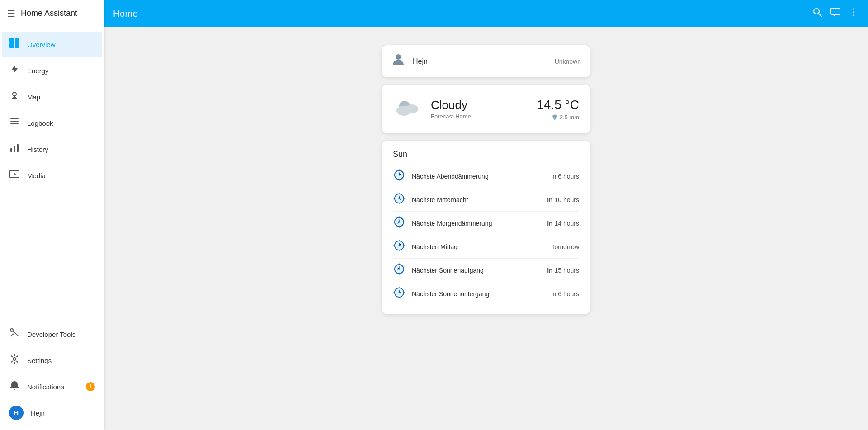 Image resolution: width=868 pixels, height=430 pixels. What do you see at coordinates (486, 109) in the screenshot?
I see `weather-card: Cloudy Forecast Home 14.5 °C 2.5 mm` at bounding box center [486, 109].